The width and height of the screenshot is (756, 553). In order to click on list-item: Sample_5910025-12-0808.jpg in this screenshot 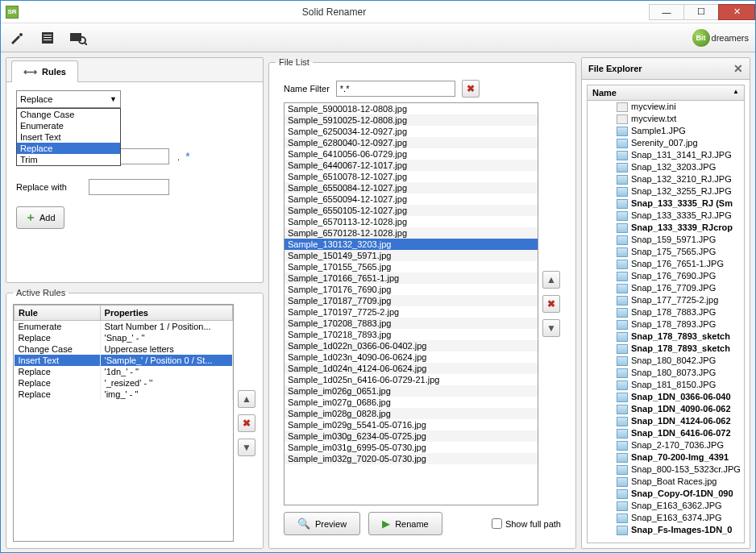, I will do `click(411, 120)`.